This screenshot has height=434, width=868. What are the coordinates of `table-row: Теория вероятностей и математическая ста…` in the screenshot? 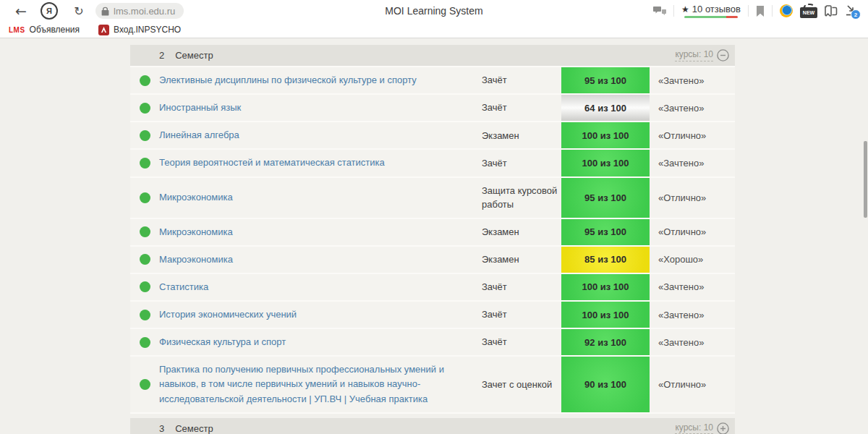 It's located at (433, 163).